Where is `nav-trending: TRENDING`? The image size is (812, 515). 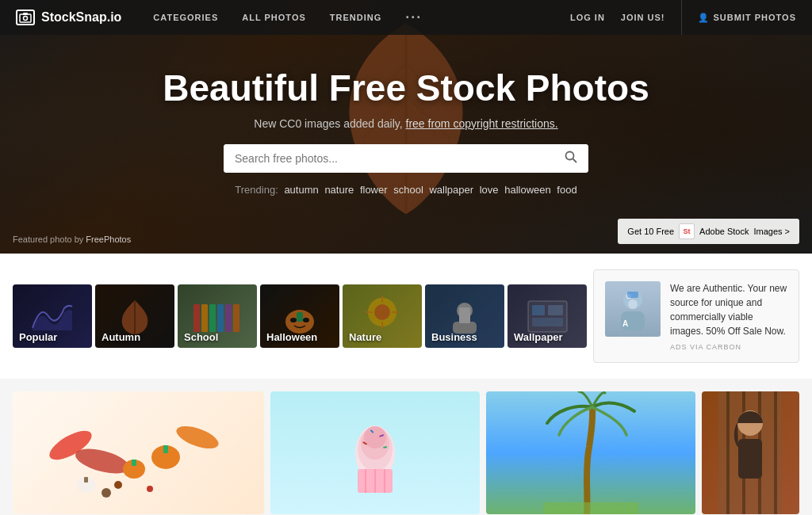
nav-trending: TRENDING is located at coordinates (355, 17).